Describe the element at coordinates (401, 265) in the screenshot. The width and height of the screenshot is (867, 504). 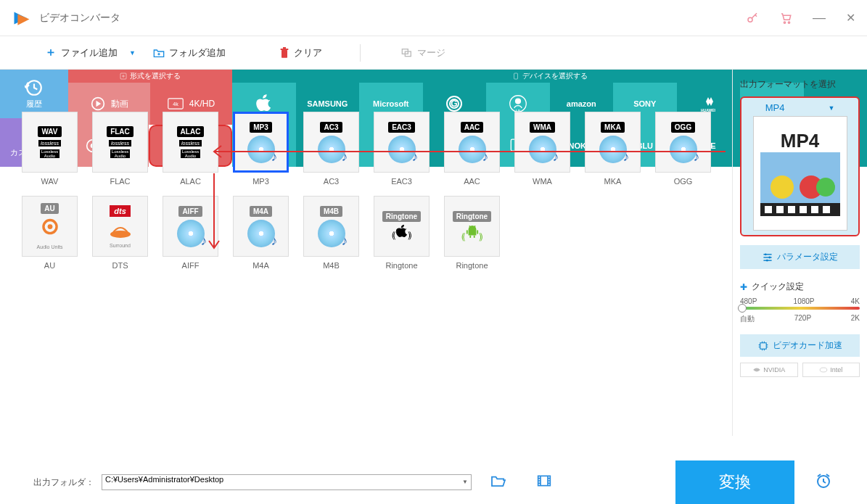
I see `format-label: Ringtone` at that location.